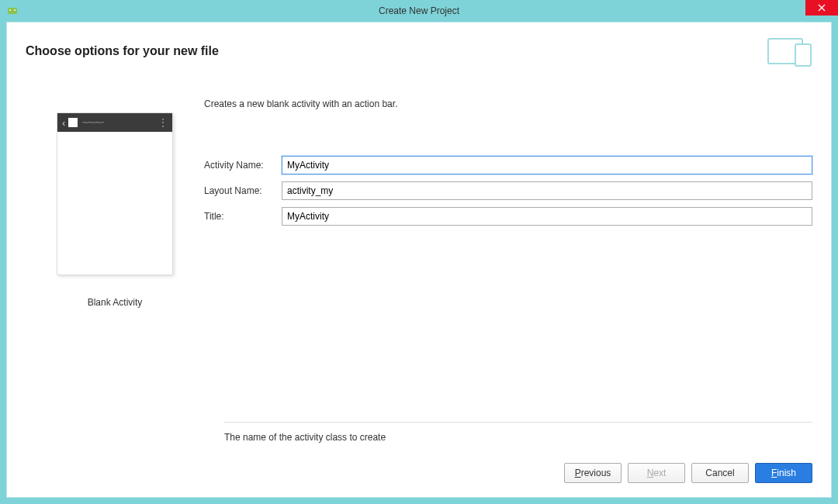 This screenshot has width=838, height=504. What do you see at coordinates (656, 473) in the screenshot?
I see `next-button: Next` at bounding box center [656, 473].